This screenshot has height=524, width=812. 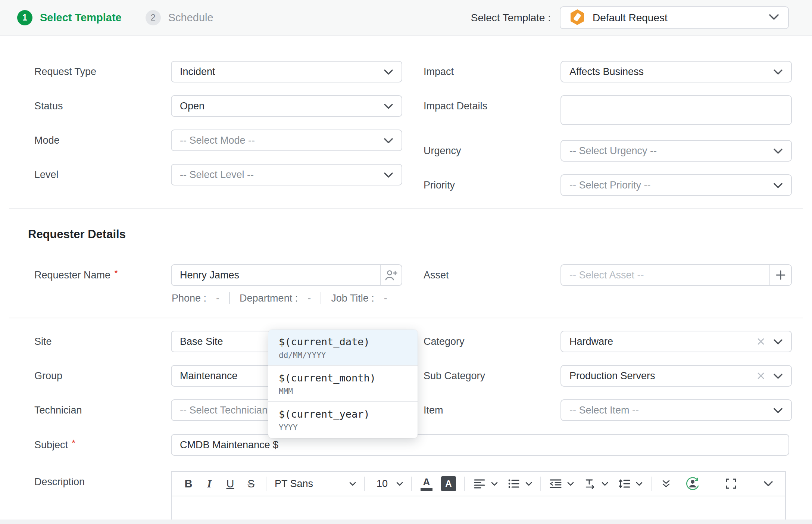 I want to click on line-spacing-icon, so click(x=624, y=484).